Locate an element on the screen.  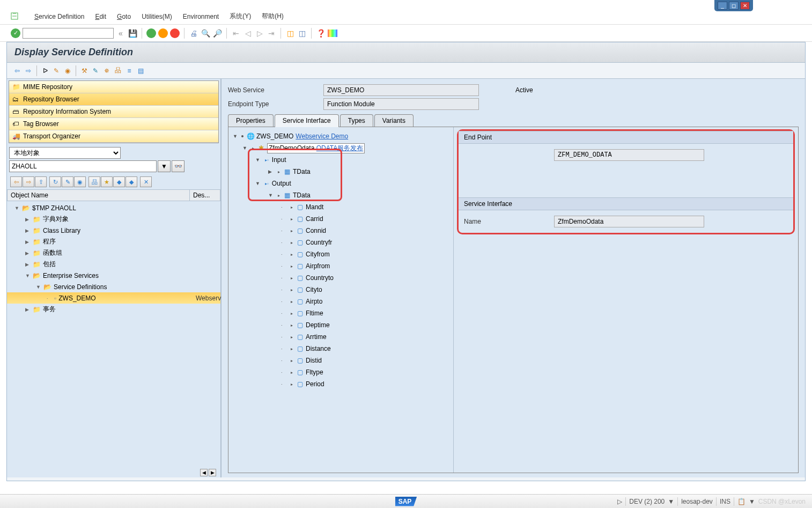
svc-node-distid: ·▸▢Distid is located at coordinates (341, 360).